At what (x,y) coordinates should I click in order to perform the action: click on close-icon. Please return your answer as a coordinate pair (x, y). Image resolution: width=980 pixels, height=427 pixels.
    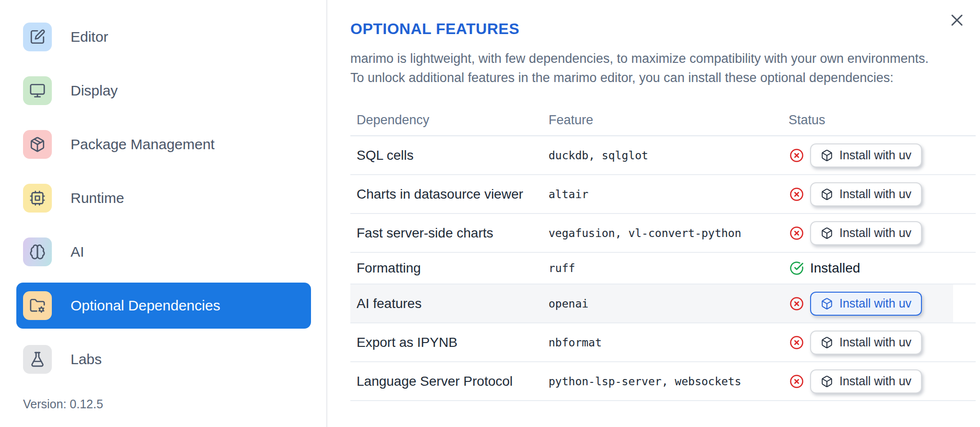
    Looking at the image, I should click on (957, 20).